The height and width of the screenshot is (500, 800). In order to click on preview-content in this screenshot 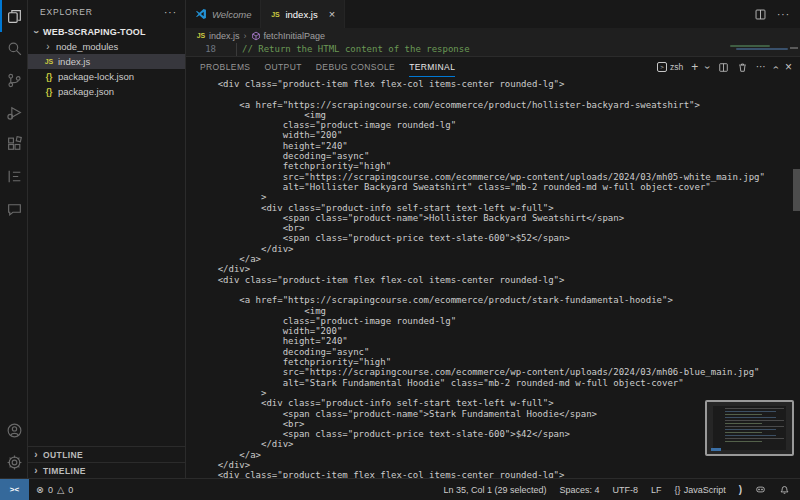, I will do `click(750, 428)`.